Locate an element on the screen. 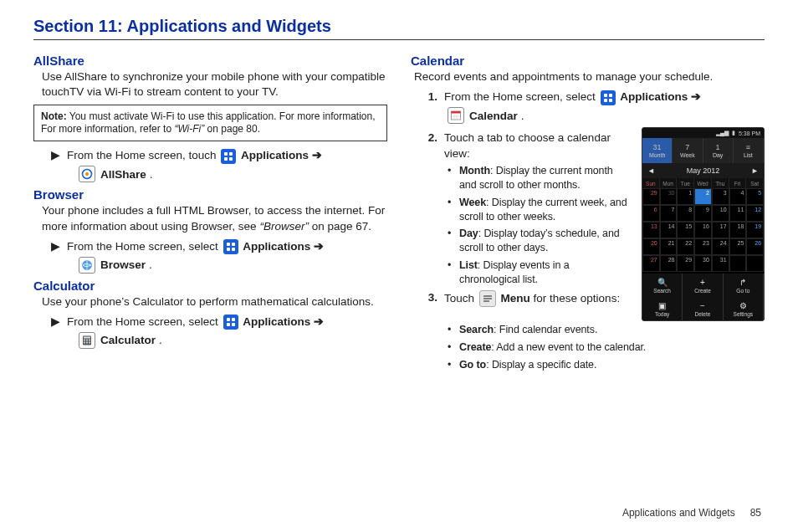 This screenshot has width=798, height=532. calendar-day-cell: 17 is located at coordinates (721, 230).